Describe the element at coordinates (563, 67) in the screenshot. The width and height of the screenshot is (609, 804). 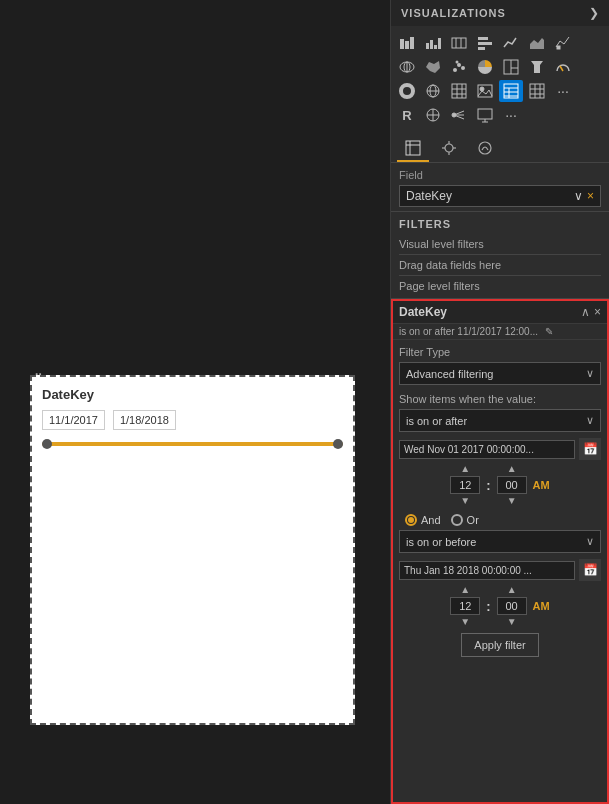
I see `viz-icon-gauge` at that location.